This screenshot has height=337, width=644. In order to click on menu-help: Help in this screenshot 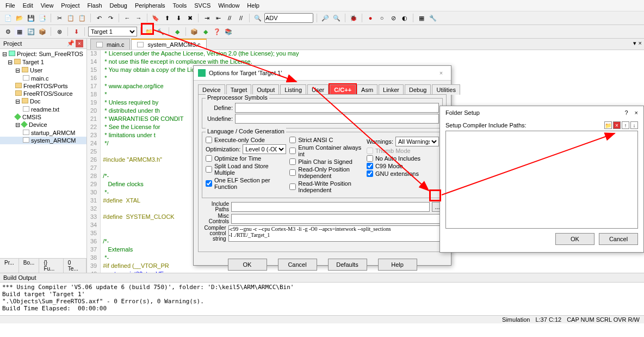, I will do `click(253, 5)`.